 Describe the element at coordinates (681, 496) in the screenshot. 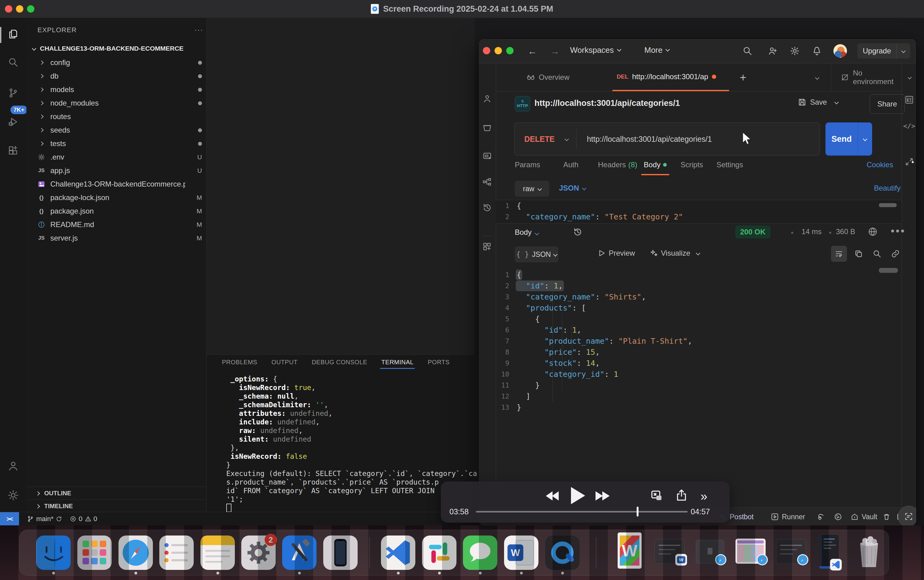

I see `share-icon` at that location.